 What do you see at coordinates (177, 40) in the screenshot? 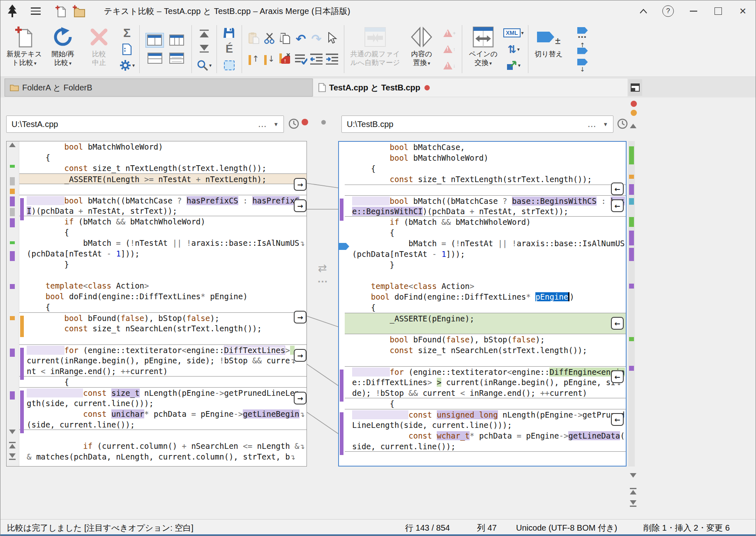
I see `layout-three-vertical-button` at bounding box center [177, 40].